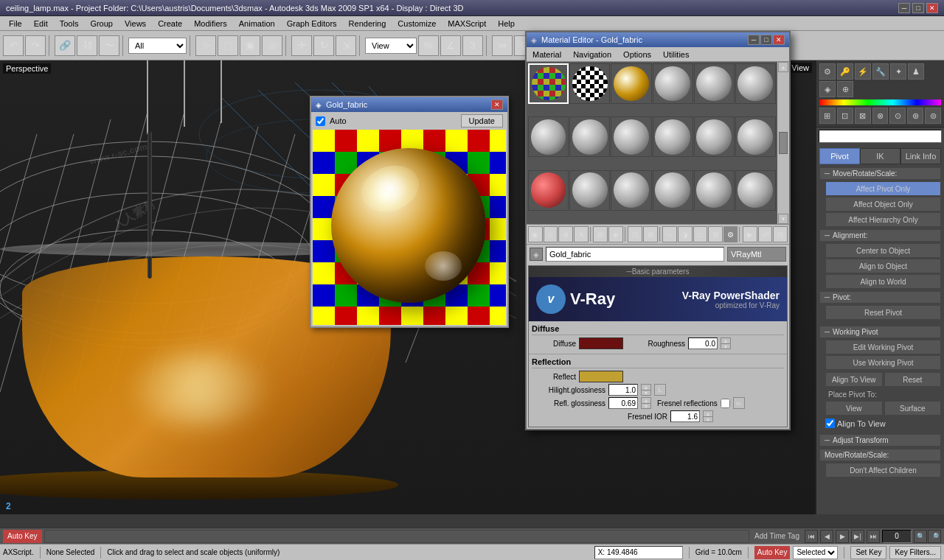  I want to click on refl-gloss-spinner: ▲ ▼, so click(646, 403).